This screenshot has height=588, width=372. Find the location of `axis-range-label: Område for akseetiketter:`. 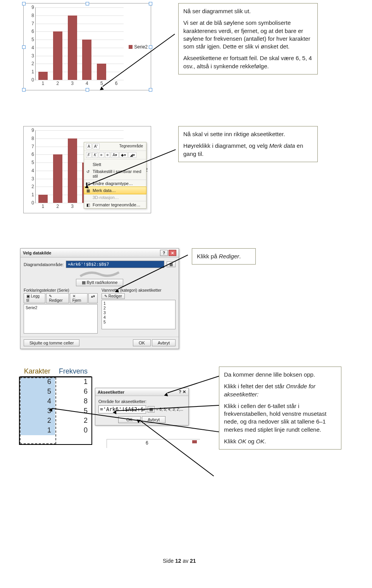

axis-range-label: Område for akseetiketter: is located at coordinates (142, 401).